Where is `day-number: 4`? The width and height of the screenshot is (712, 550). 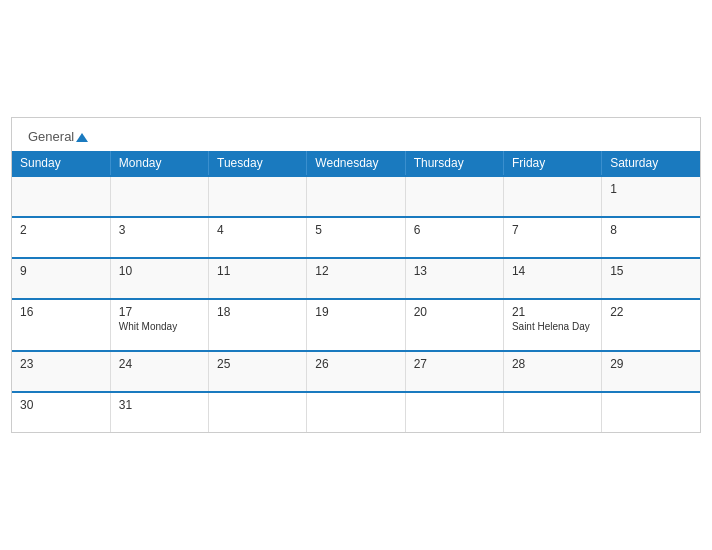
day-number: 4 is located at coordinates (258, 230).